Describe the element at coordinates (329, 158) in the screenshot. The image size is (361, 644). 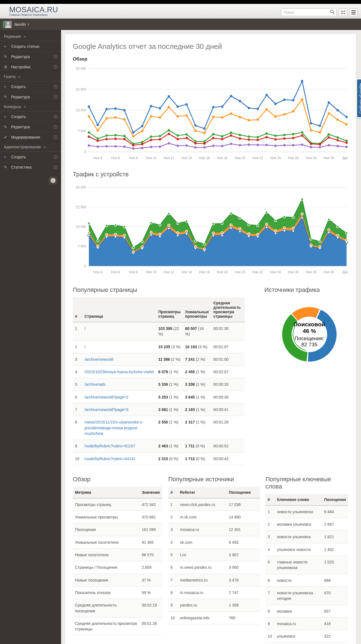
I see `svg-text: Ноя 30` at that location.